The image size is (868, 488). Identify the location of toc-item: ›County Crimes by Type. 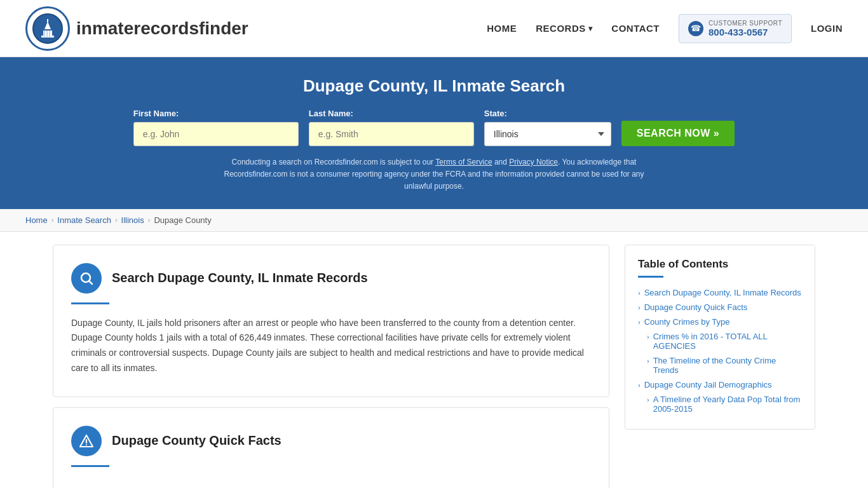
(720, 322).